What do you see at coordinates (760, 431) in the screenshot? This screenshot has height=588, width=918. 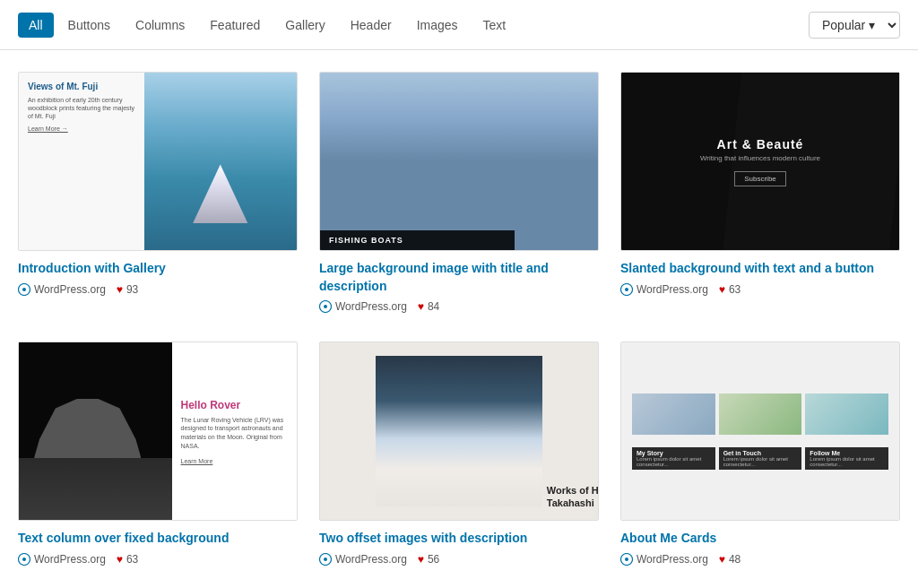 I see `card-6-thumbnail: My Story Lorem ipsum dolor sit amet cons…` at bounding box center [760, 431].